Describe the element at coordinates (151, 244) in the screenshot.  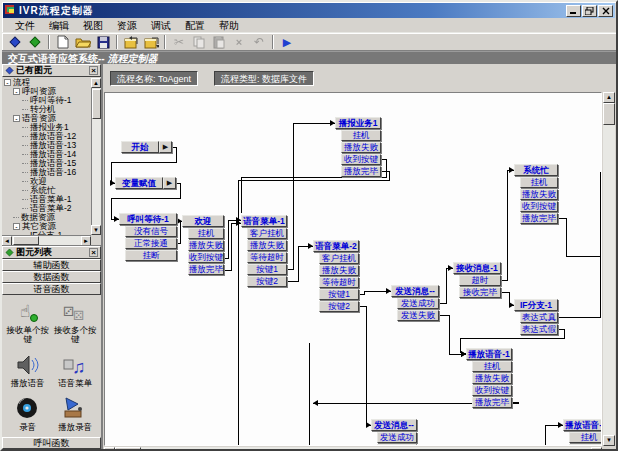
I see `node-port-正常接通: 正常接通` at that location.